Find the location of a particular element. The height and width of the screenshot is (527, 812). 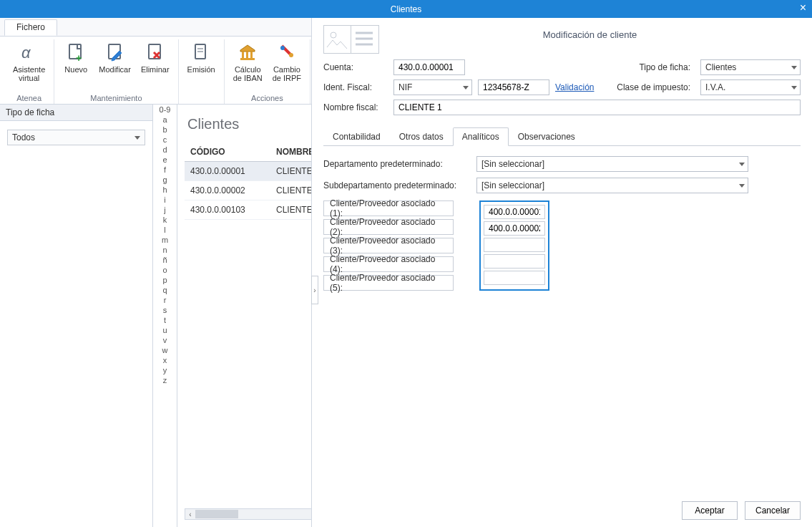

alpha-y: y is located at coordinates (165, 370).